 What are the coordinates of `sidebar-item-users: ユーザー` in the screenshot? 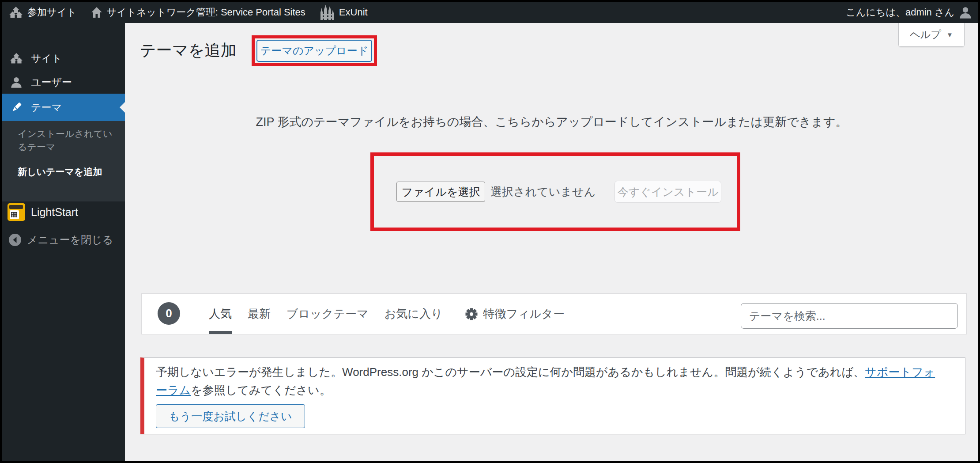 It's located at (64, 82).